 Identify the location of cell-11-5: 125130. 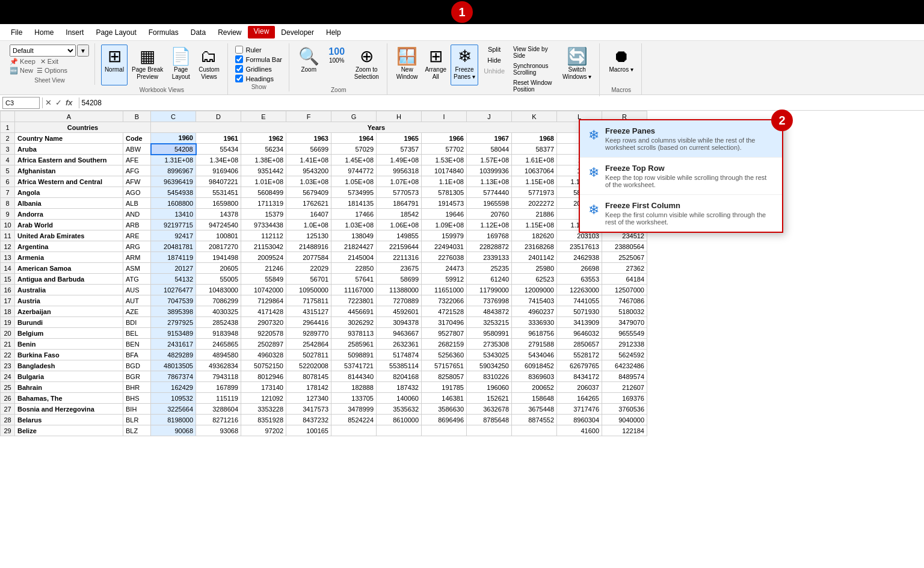
(309, 236).